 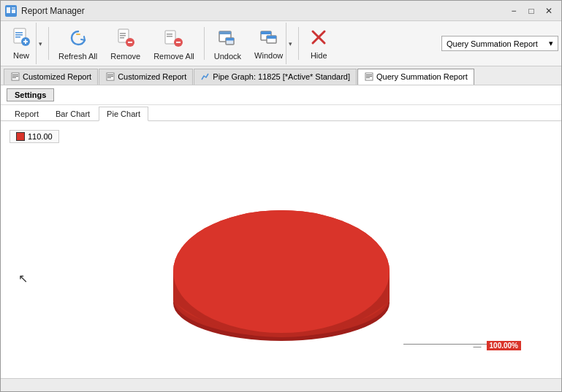 What do you see at coordinates (422, 77) in the screenshot?
I see `window-tab-label-3: Query Summation Report` at bounding box center [422, 77].